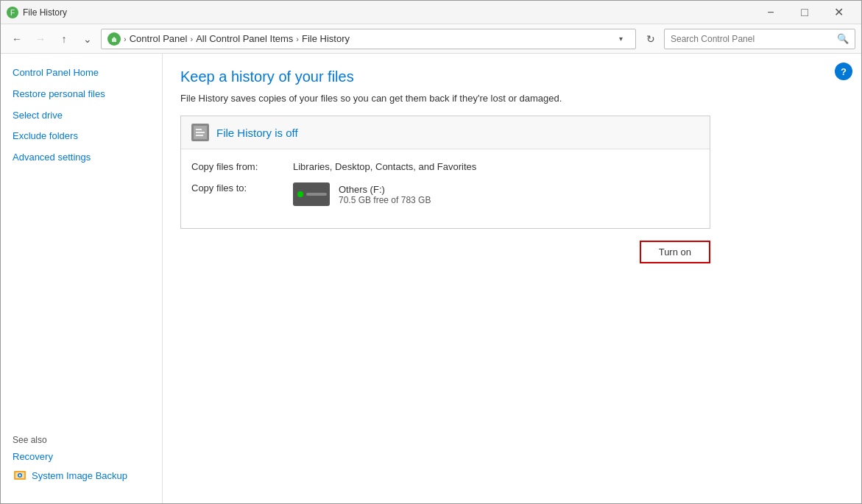 The image size is (862, 504). I want to click on copy-from-value: Libraries, Desktop, Contacts, and Favori…, so click(384, 166).